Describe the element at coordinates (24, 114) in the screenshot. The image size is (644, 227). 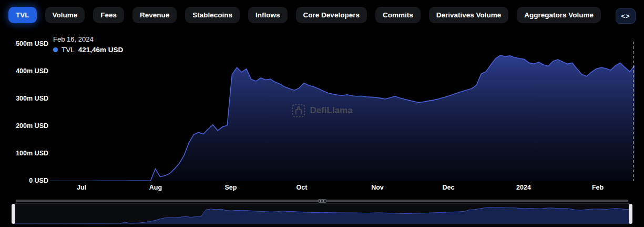
I see `y-axis: 500m USD 400m USD 300m USD 200m USD 100m…` at that location.